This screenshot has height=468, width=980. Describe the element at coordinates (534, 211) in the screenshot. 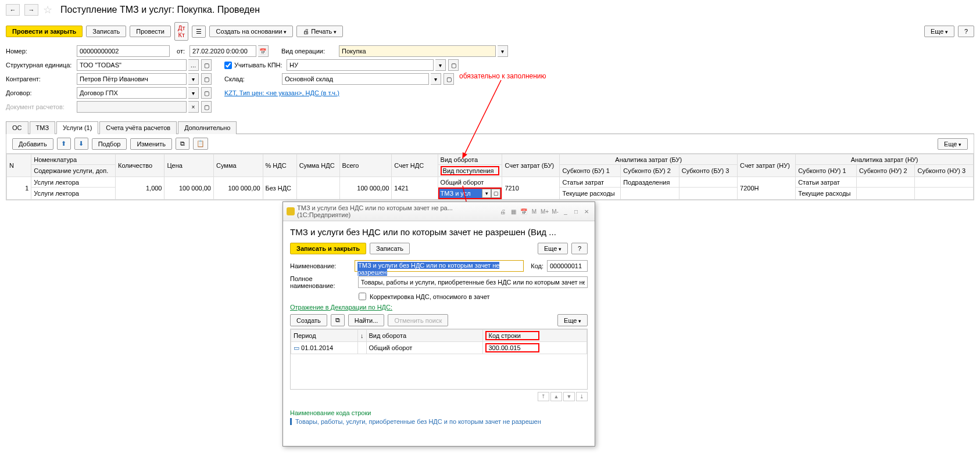

I see `m-icon: M` at that location.